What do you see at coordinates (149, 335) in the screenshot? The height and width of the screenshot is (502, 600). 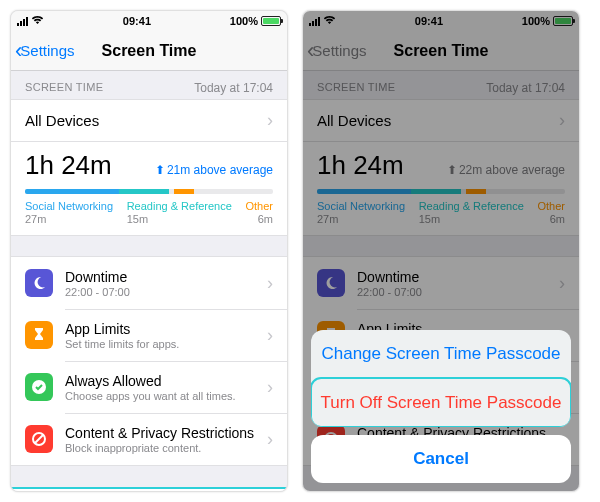 I see `app-limits-row: App LimitsSet time limits for apps. ›` at bounding box center [149, 335].